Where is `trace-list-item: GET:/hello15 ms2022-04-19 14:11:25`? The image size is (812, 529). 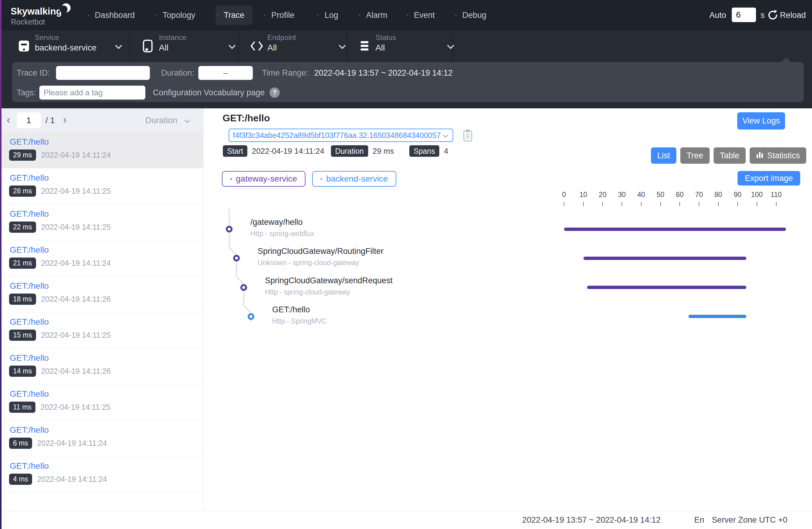 trace-list-item: GET:/hello15 ms2022-04-19 14:11:25 is located at coordinates (102, 330).